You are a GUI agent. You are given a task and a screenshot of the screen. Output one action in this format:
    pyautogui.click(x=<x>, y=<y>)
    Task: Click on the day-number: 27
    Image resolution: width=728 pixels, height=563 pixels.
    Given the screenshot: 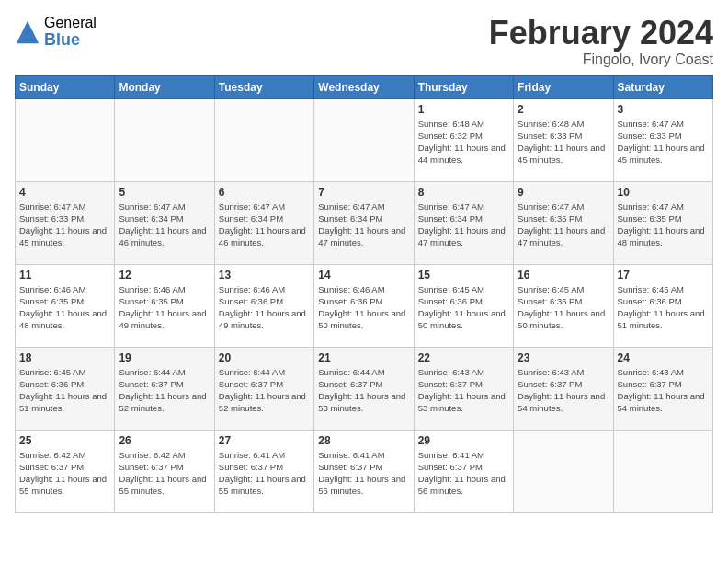 What is the action you would take?
    pyautogui.click(x=265, y=441)
    